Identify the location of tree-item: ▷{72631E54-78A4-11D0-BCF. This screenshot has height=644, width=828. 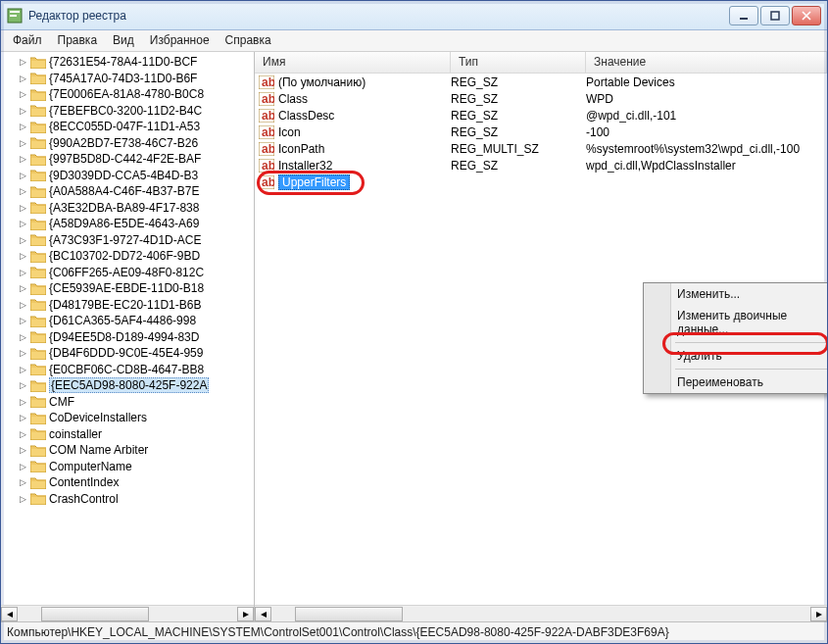
(127, 63).